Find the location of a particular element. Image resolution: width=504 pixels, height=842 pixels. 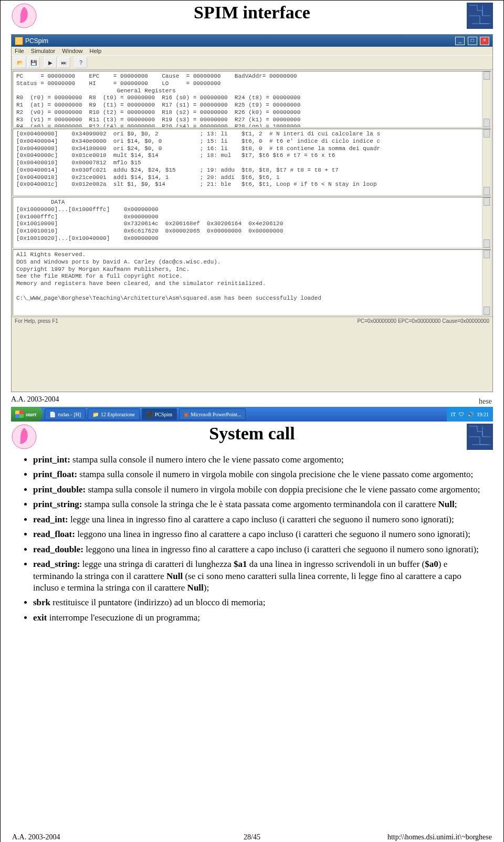

minimize-button: _ is located at coordinates (460, 41).